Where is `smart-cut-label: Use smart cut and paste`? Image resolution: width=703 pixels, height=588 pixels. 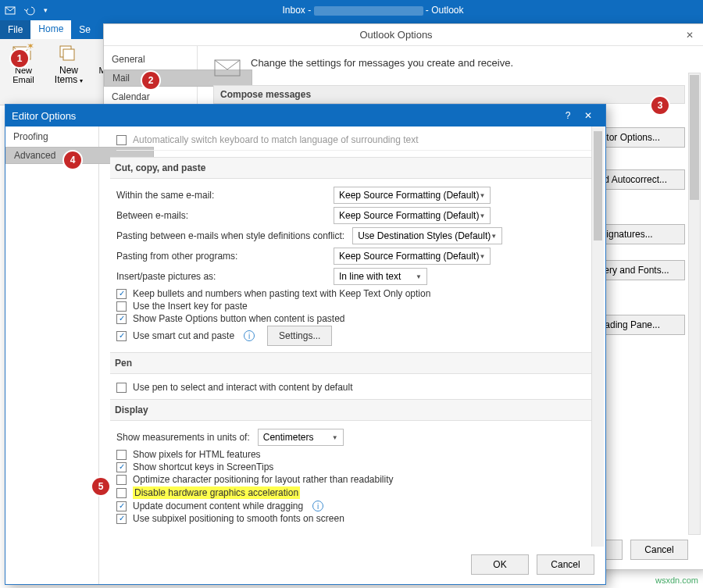
smart-cut-label: Use smart cut and paste is located at coordinates (184, 336).